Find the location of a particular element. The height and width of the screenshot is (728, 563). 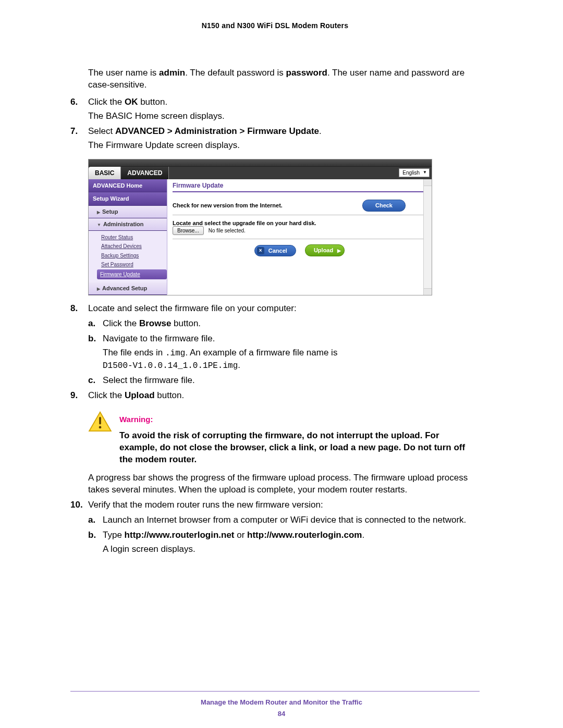

scrollbar is located at coordinates (427, 238).